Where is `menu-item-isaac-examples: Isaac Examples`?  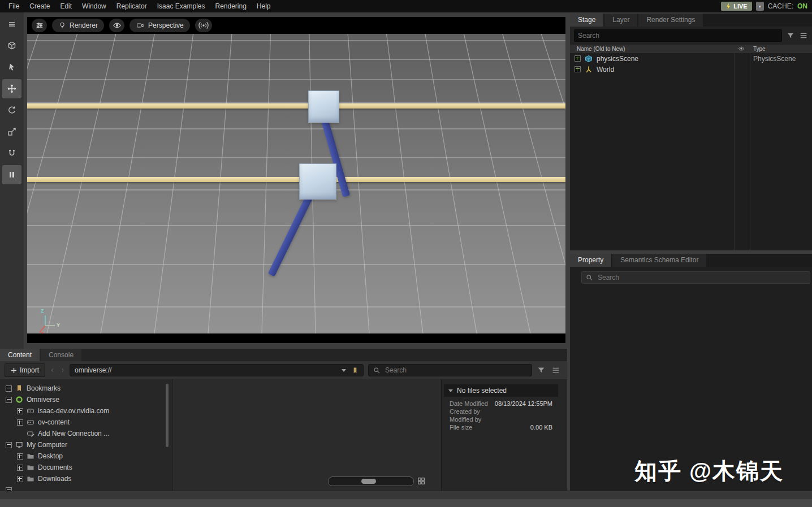 menu-item-isaac-examples: Isaac Examples is located at coordinates (181, 6).